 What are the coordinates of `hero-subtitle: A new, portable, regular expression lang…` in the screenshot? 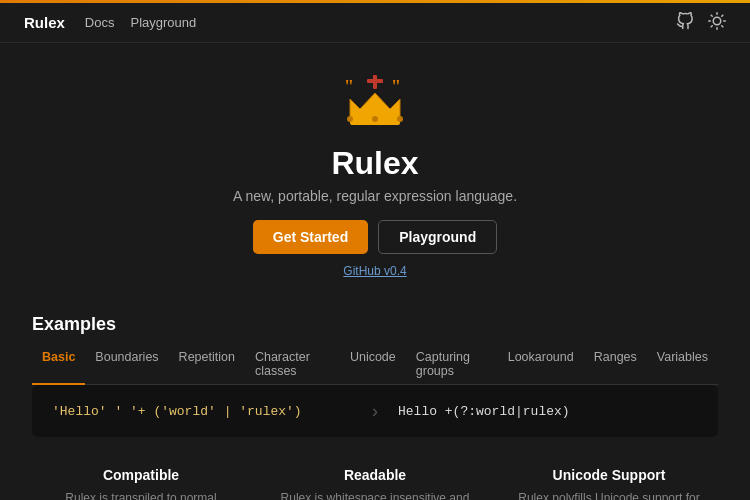 It's located at (375, 196).